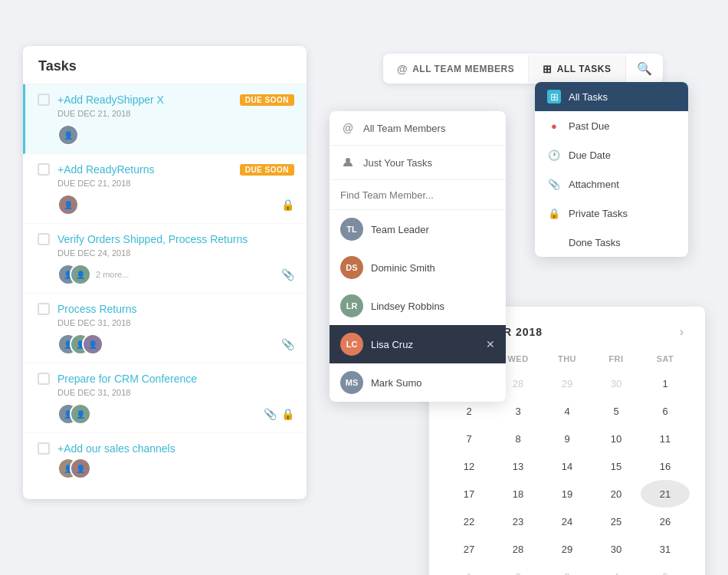  Describe the element at coordinates (523, 69) in the screenshot. I see `top-bar: @ ALL TEAM MEMBERS ⊞ ALL TASKS 🔍` at that location.